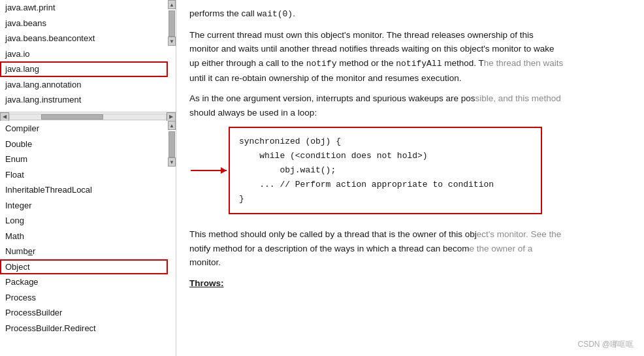  Describe the element at coordinates (172, 125) in the screenshot. I see `class-scroll-up: ▲` at that location.